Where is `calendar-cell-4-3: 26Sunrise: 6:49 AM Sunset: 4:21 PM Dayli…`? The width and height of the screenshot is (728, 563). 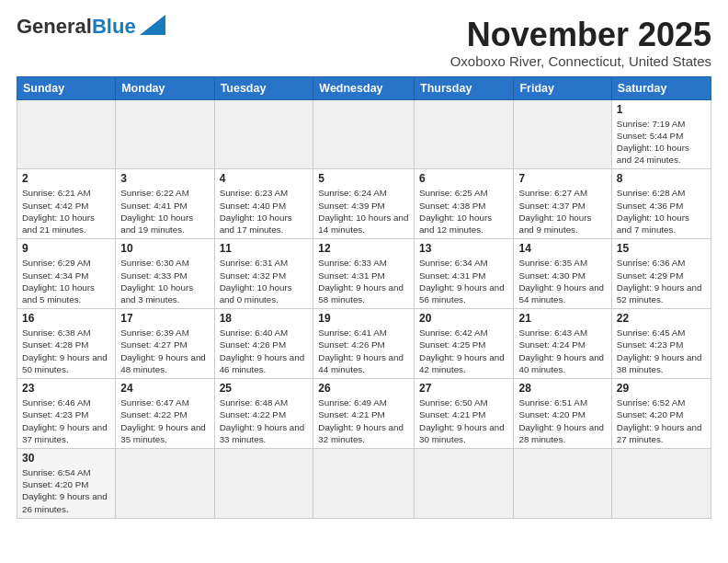
calendar-cell-4-3: 26Sunrise: 6:49 AM Sunset: 4:21 PM Dayli… is located at coordinates (364, 414).